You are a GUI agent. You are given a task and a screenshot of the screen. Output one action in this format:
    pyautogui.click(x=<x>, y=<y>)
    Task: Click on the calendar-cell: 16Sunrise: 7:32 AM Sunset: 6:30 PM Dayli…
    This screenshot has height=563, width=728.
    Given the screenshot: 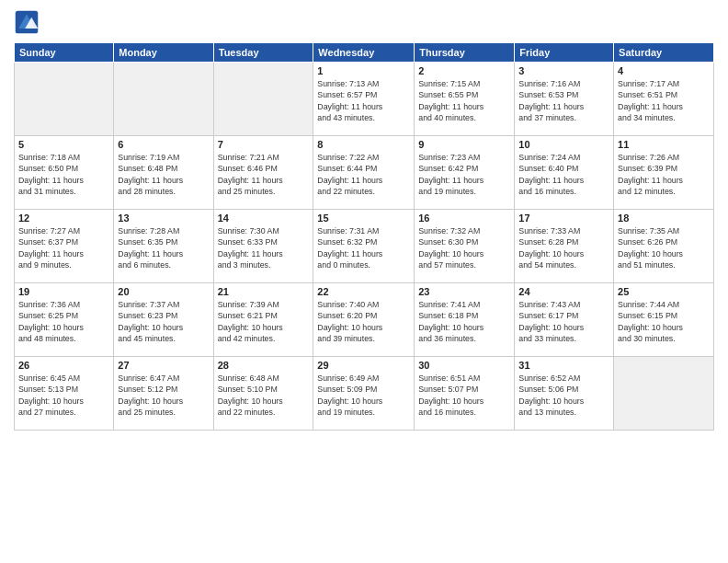 What is the action you would take?
    pyautogui.click(x=465, y=247)
    